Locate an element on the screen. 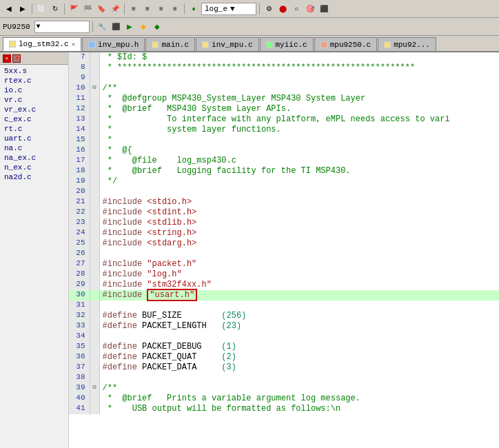 Image resolution: width=499 pixels, height=448 pixels. tree-item-na: na.c is located at coordinates (34, 148).